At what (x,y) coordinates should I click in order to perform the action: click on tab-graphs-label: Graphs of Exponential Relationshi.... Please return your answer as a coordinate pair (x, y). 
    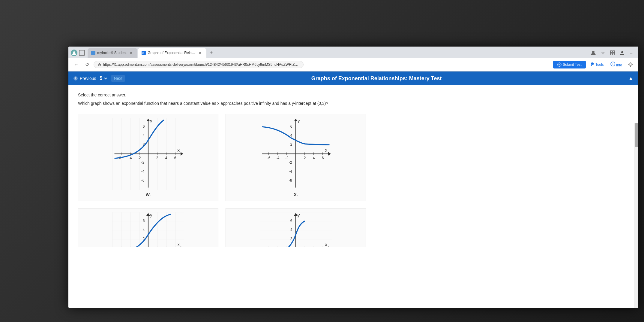
    Looking at the image, I should click on (172, 53).